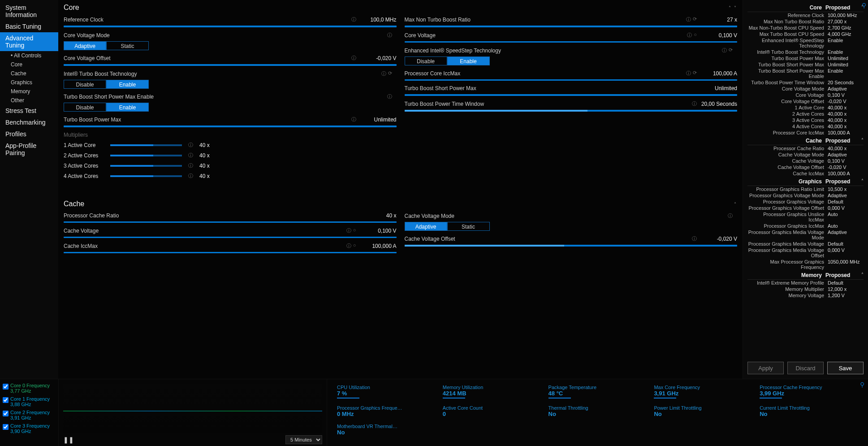 This screenshot has width=868, height=446. What do you see at coordinates (379, 120) in the screenshot?
I see `value-tbpm: Unlimited` at bounding box center [379, 120].